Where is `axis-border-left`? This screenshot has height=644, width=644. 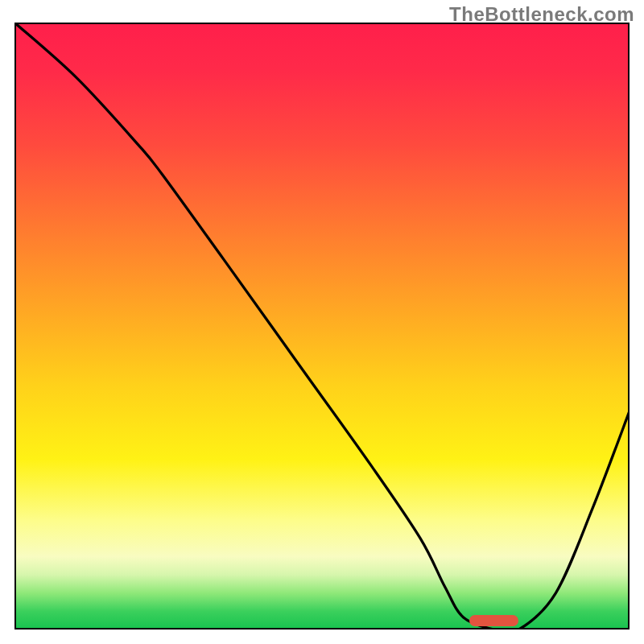
axis-border-left is located at coordinates (15, 326).